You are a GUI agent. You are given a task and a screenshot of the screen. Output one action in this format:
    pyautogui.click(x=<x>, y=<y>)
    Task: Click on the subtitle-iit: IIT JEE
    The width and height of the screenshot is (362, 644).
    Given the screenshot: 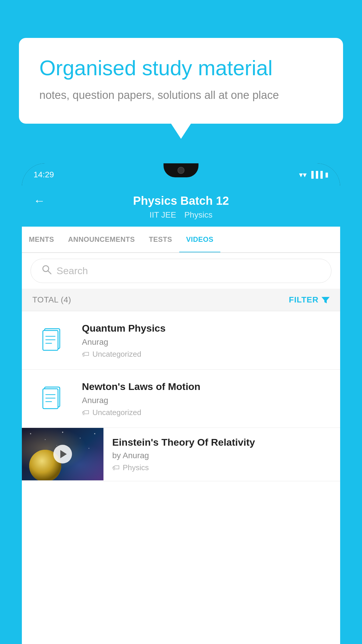 What is the action you would take?
    pyautogui.click(x=163, y=215)
    